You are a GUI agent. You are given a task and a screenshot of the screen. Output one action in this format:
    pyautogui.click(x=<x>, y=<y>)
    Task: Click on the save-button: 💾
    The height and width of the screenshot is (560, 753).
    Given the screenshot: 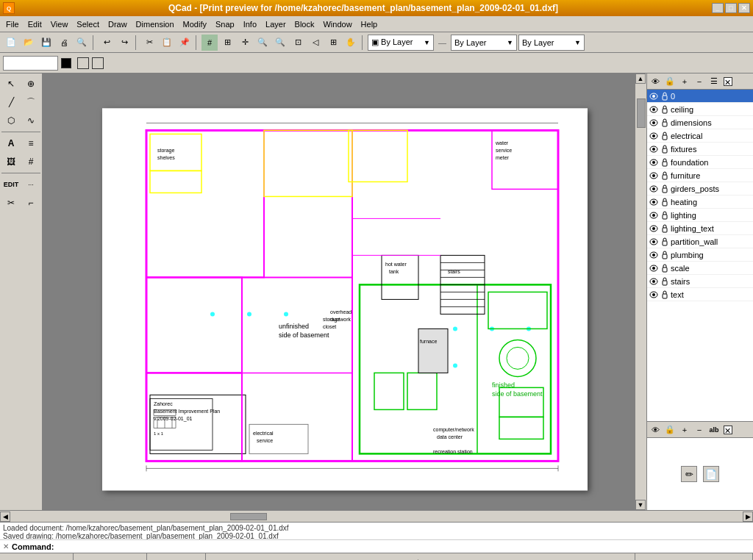 What is the action you would take?
    pyautogui.click(x=46, y=43)
    